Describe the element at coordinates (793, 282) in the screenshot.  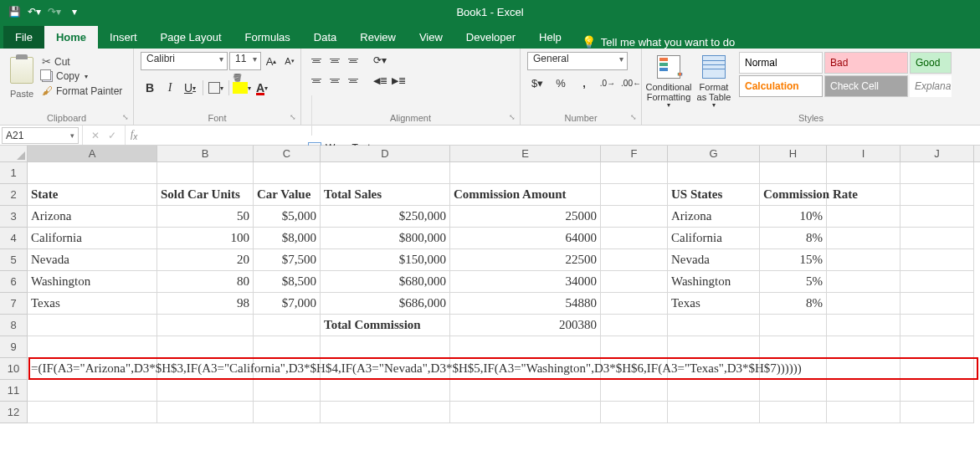
I see `cell: 5%` at that location.